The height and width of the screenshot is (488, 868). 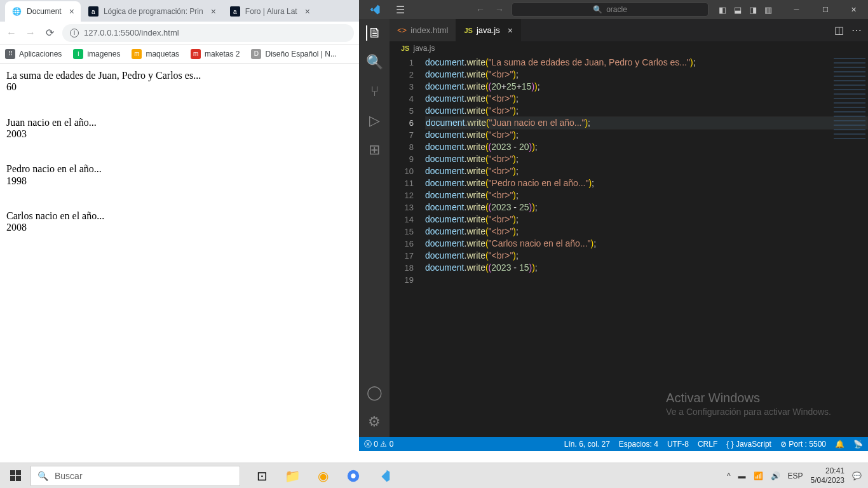 I want to click on editor-tabs: <>index.htmlJSjava.js×◫⋯, so click(x=629, y=30).